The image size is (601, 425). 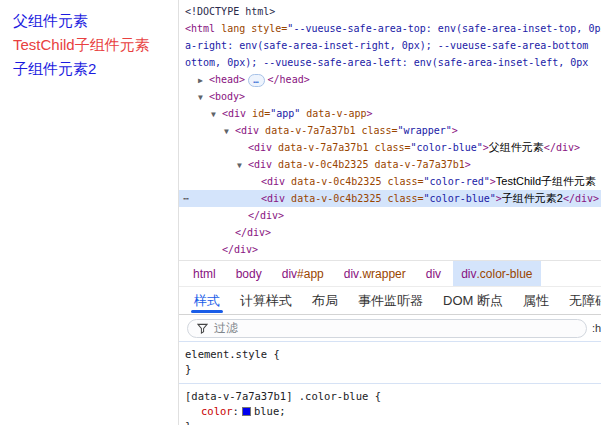 I want to click on expand-arrow-closed-icon: ▶, so click(x=204, y=80).